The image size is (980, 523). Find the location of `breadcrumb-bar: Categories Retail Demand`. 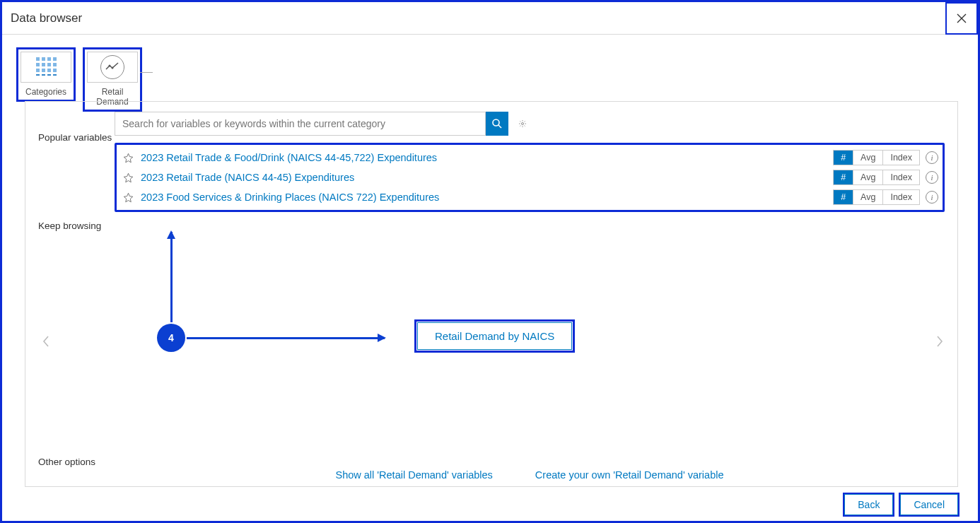

breadcrumb-bar: Categories Retail Demand is located at coordinates (490, 74).